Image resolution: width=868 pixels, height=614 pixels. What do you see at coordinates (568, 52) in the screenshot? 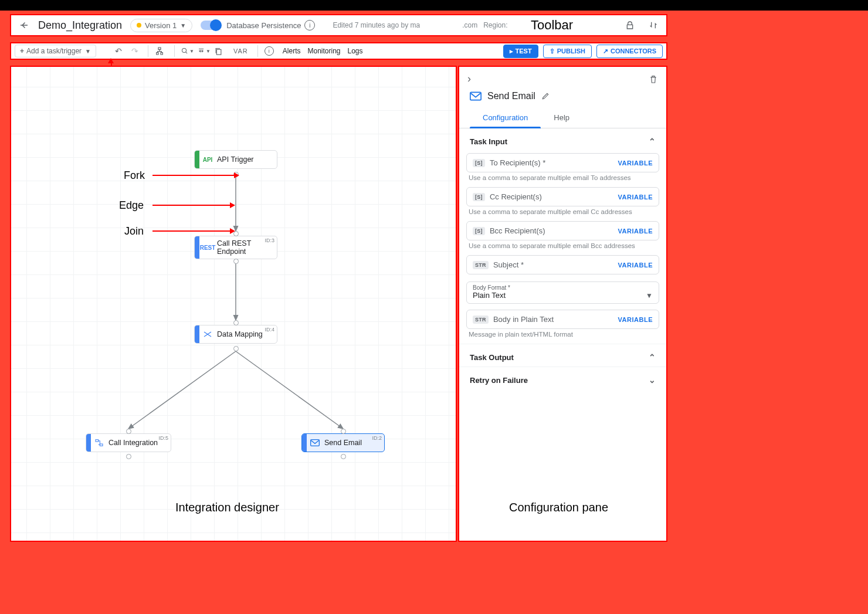
I see `publish-button: ⇧PUBLISH` at bounding box center [568, 52].